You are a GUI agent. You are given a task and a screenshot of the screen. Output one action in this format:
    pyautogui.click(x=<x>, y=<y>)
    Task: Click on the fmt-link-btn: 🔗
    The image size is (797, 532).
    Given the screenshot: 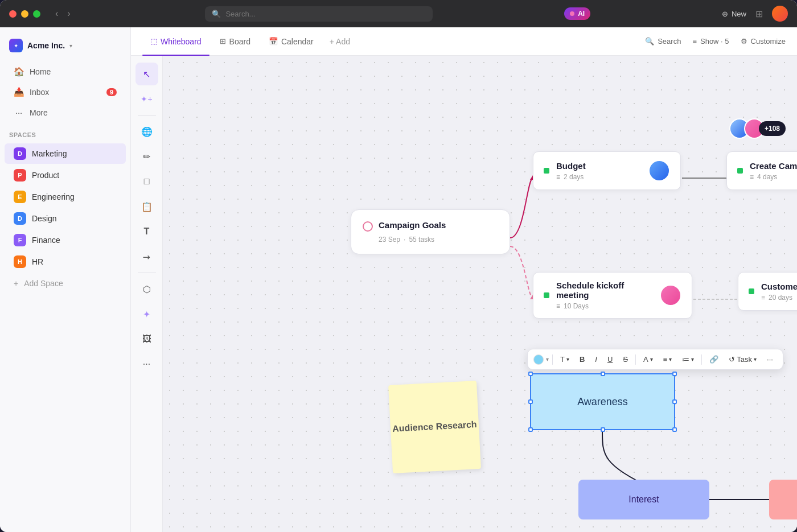 What is the action you would take?
    pyautogui.click(x=714, y=360)
    